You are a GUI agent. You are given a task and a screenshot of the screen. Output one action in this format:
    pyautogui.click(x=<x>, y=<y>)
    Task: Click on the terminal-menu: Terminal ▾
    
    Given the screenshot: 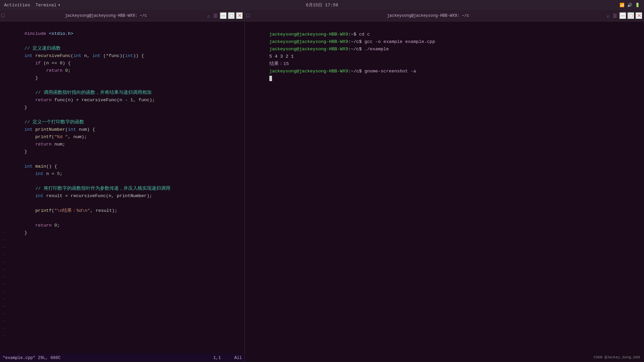 What is the action you would take?
    pyautogui.click(x=48, y=5)
    